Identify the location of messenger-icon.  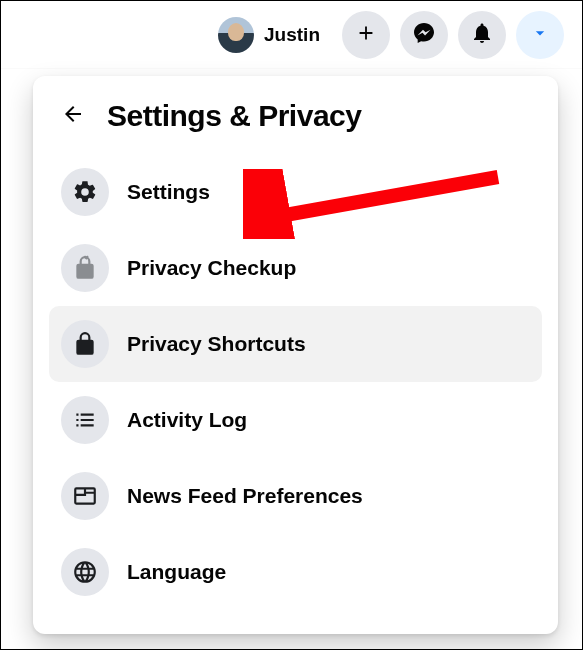
(424, 35).